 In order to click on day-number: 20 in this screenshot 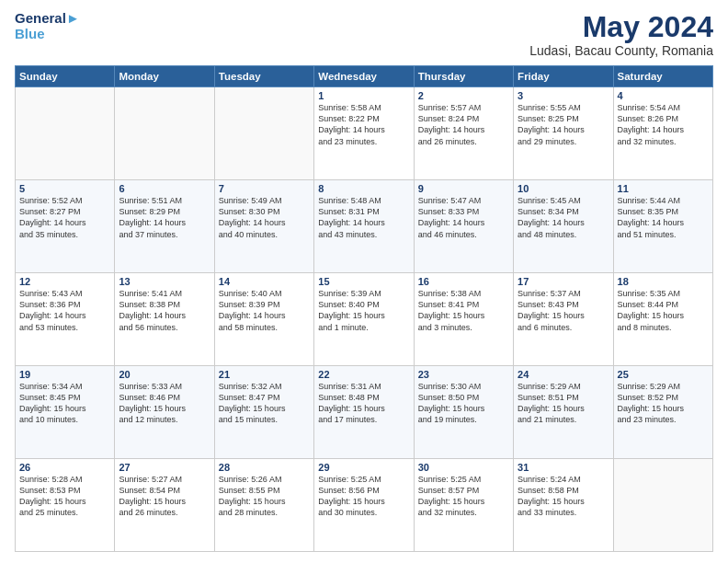, I will do `click(164, 374)`.